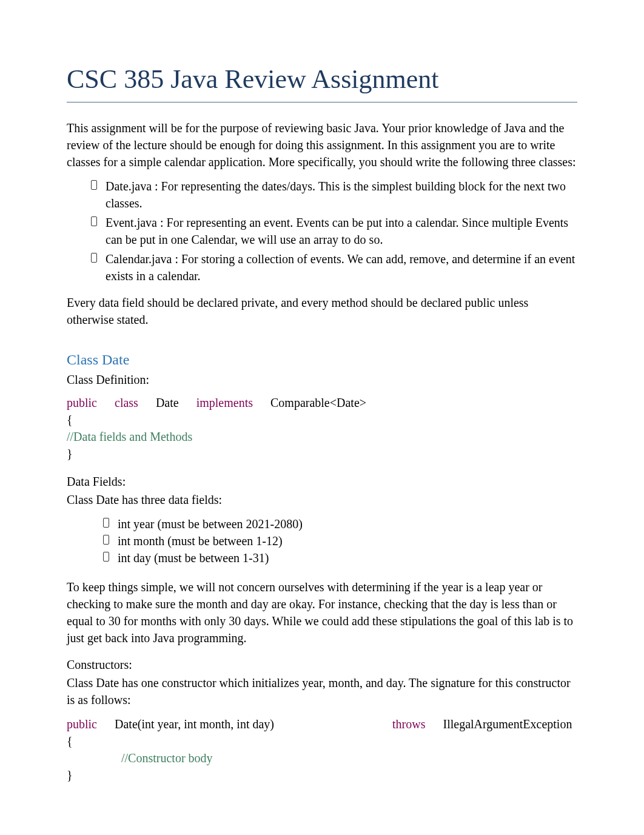 This screenshot has width=644, height=835. Describe the element at coordinates (322, 665) in the screenshot. I see `constructors-label: Constructors:` at that location.